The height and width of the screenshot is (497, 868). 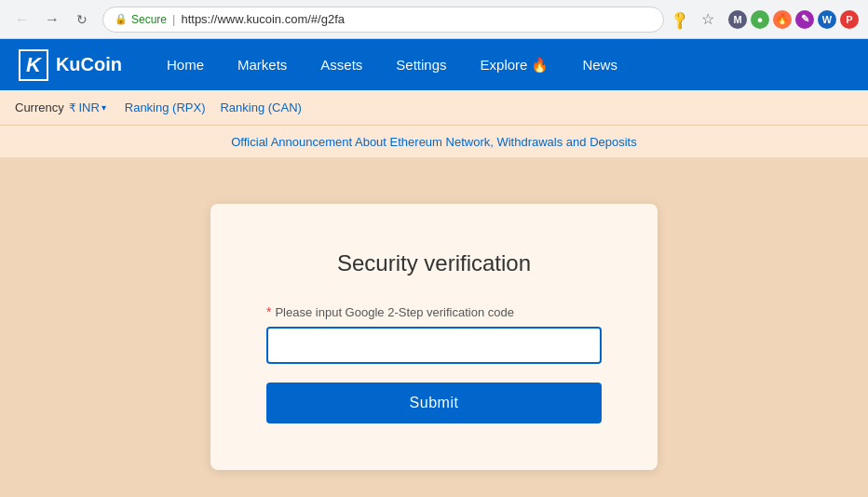 What do you see at coordinates (86, 108) in the screenshot?
I see `currency-selector: ₹ INR ▾` at bounding box center [86, 108].